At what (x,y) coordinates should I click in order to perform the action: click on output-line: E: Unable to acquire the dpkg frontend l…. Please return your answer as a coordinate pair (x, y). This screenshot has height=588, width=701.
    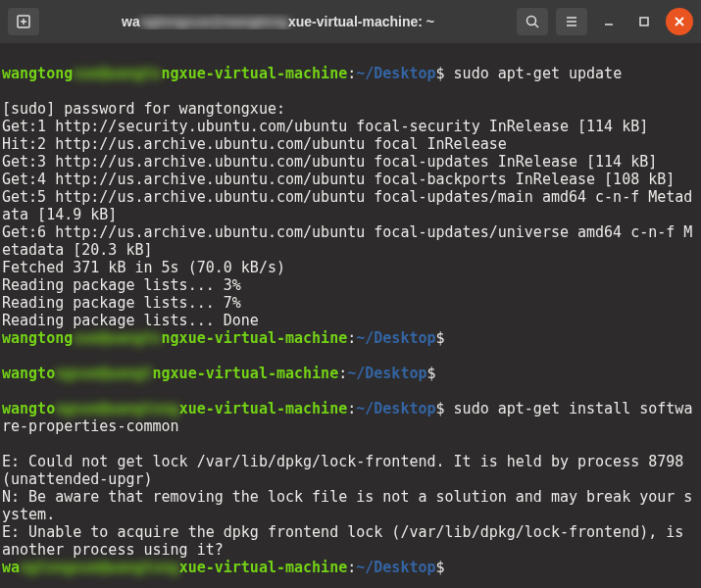
    Looking at the image, I should click on (347, 541).